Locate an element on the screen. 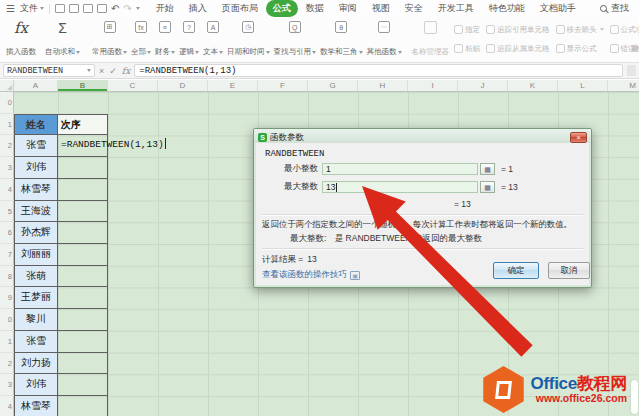  export-icon is located at coordinates (74, 8).